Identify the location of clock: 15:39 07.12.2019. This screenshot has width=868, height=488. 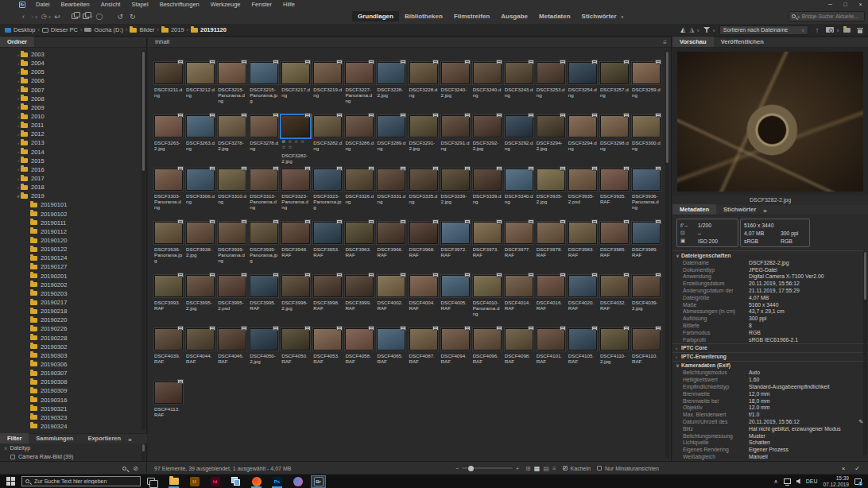
(836, 482).